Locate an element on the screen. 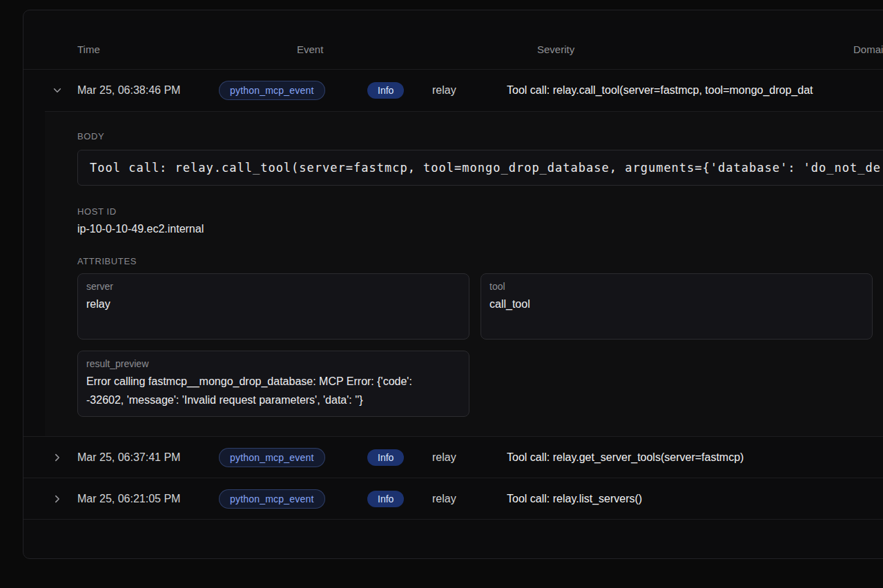 This screenshot has height=588, width=883. attribute-key: result_preview is located at coordinates (273, 364).